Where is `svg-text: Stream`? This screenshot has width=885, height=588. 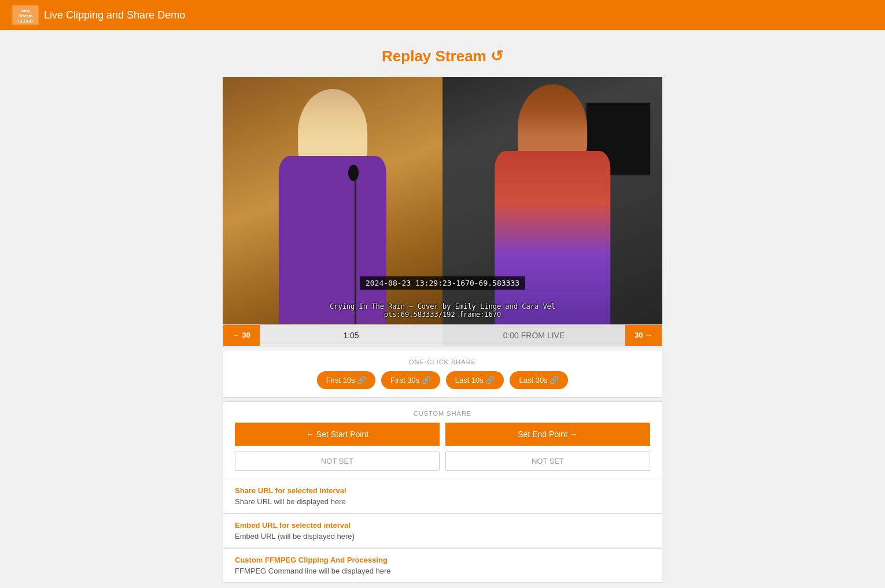 svg-text: Stream is located at coordinates (25, 16).